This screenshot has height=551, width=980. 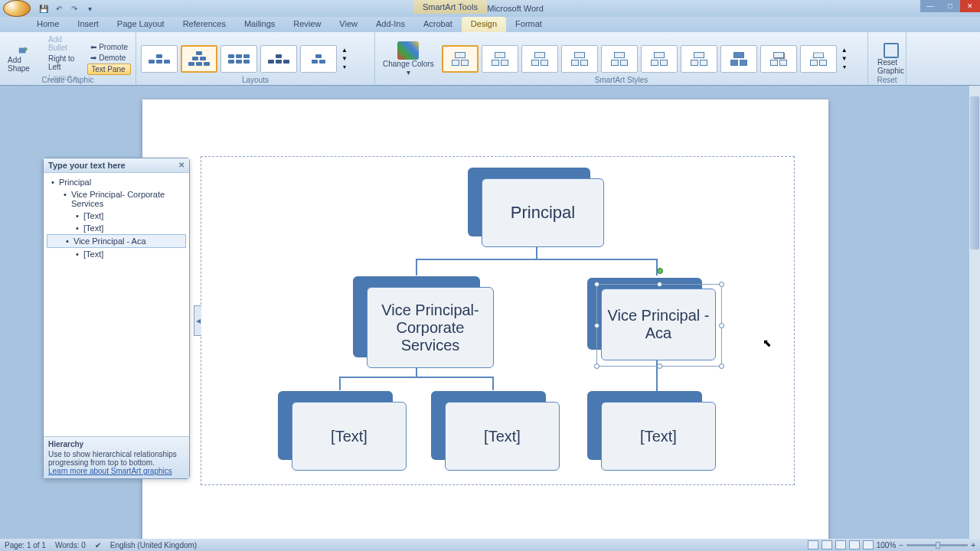 I want to click on text-pane-toggle: ◀, so click(x=198, y=321).